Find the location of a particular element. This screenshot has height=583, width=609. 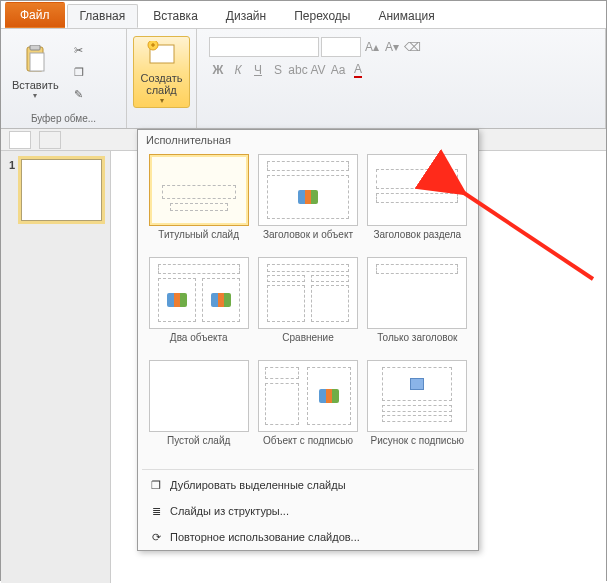

tab-insert: Вставка is located at coordinates (176, 16).